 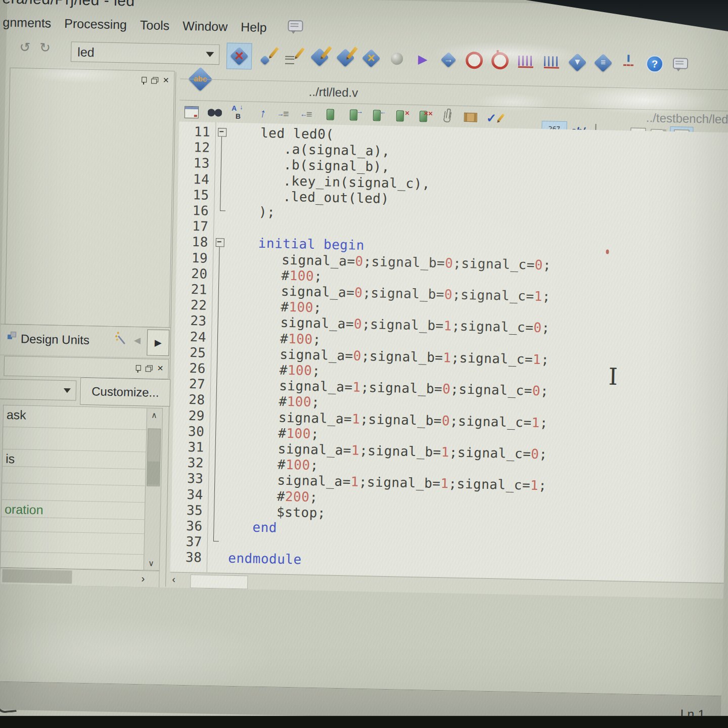 What do you see at coordinates (89, 207) in the screenshot?
I see `project-navigator-panel` at bounding box center [89, 207].